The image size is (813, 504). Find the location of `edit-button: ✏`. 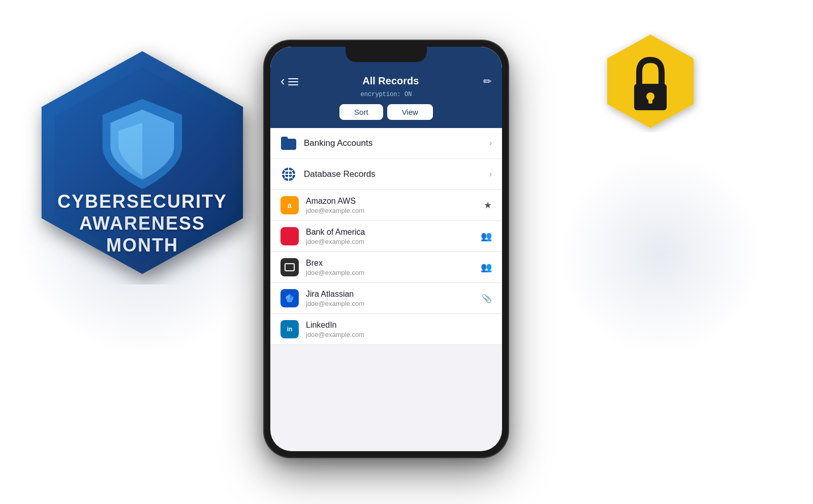

edit-button: ✏ is located at coordinates (488, 81).